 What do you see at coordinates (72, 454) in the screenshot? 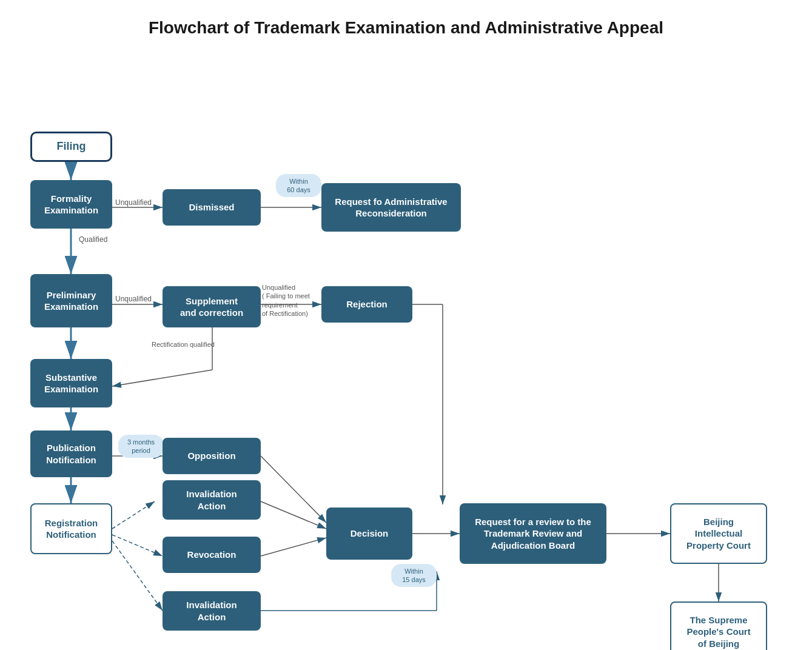
I see `publication-box: Publication Notification` at bounding box center [72, 454].